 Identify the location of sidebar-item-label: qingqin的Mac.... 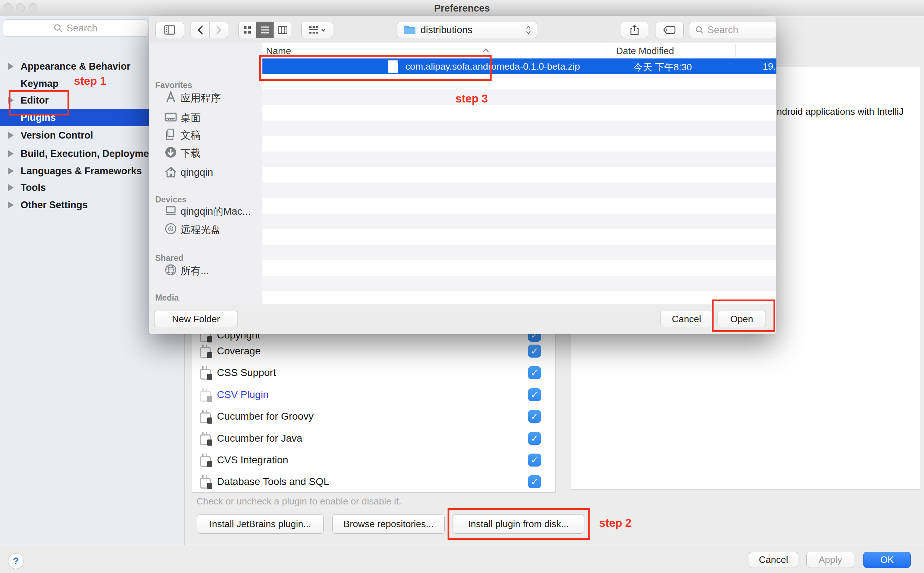
(216, 211).